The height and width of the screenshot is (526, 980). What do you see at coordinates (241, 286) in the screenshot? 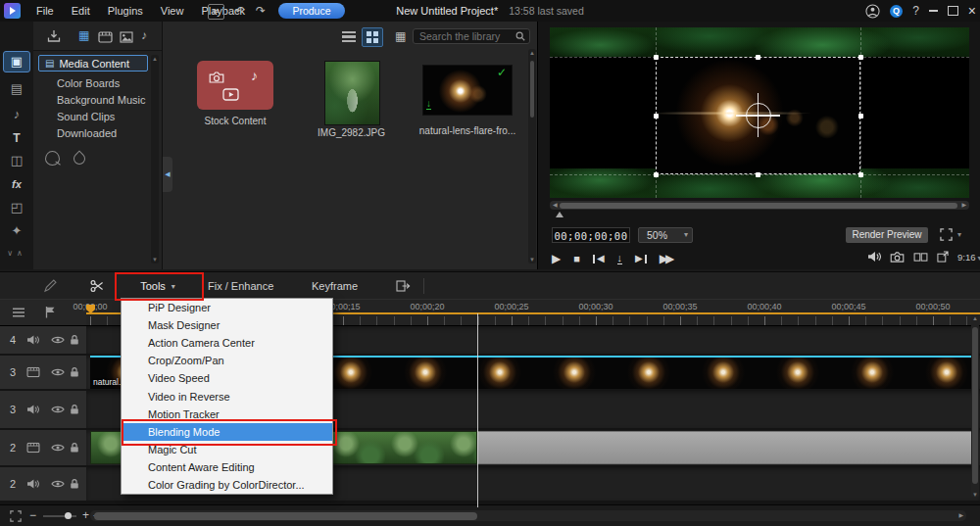
I see `fix-enhance-button: Fix / Enhance` at bounding box center [241, 286].